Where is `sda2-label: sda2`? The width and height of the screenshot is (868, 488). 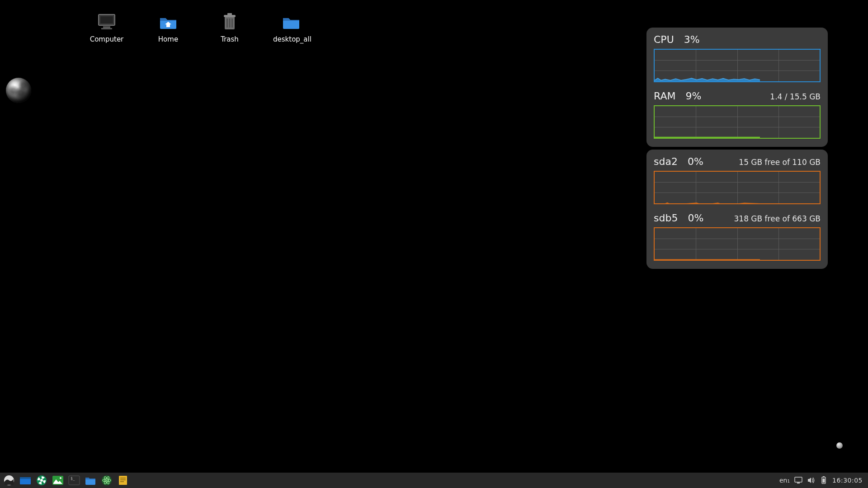 sda2-label: sda2 is located at coordinates (665, 162).